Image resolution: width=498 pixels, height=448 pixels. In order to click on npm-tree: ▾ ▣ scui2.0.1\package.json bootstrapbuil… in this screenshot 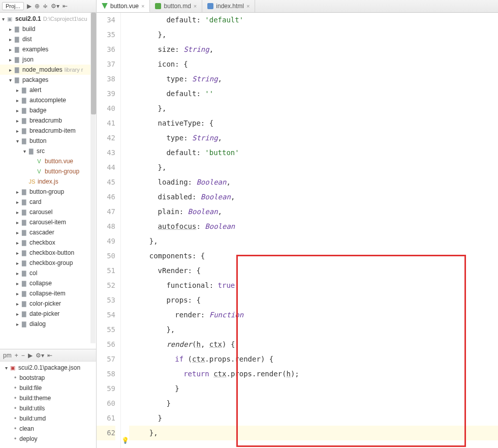, I will do `click(48, 405)`.